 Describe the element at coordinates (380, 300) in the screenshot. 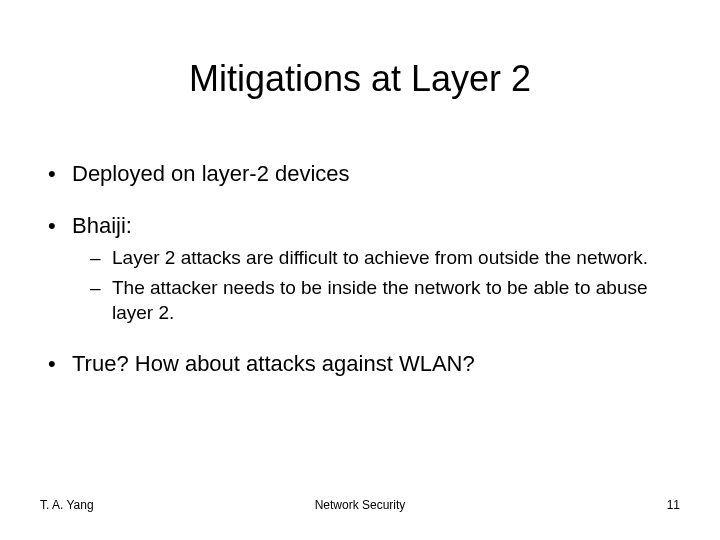

I see `sub-bullet-text: The attacker needs to be inside the netw…` at that location.